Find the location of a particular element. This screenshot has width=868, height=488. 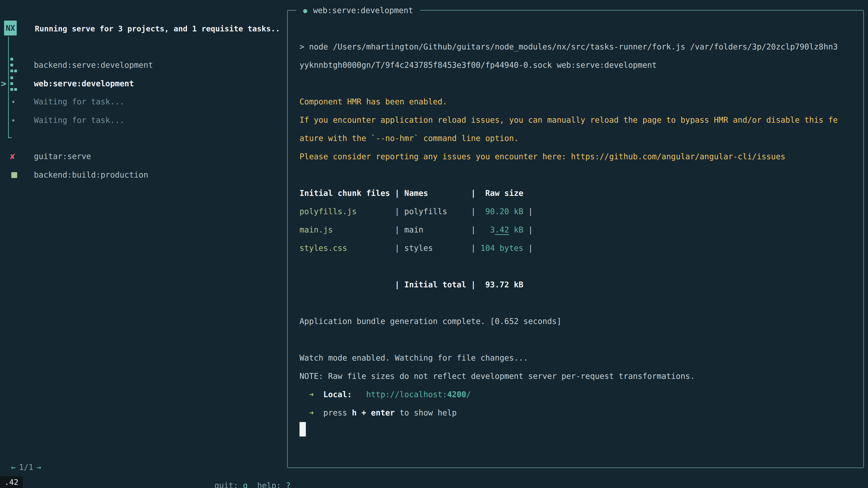

terminal-line: polyfills.js | polyfills | 90.20 kB | is located at coordinates (569, 212).